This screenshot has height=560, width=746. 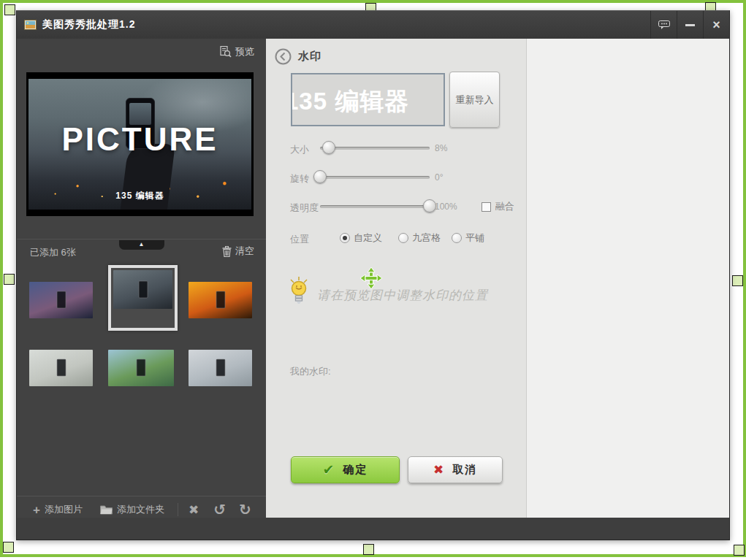 What do you see at coordinates (300, 150) in the screenshot?
I see `size-slider-label: 大小` at bounding box center [300, 150].